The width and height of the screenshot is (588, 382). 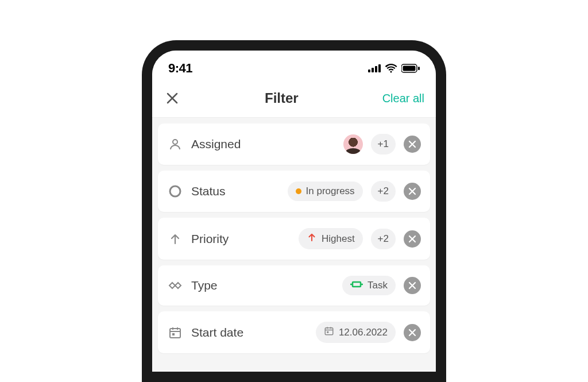 I want to click on chip-text: 12.06.2022, so click(x=363, y=333).